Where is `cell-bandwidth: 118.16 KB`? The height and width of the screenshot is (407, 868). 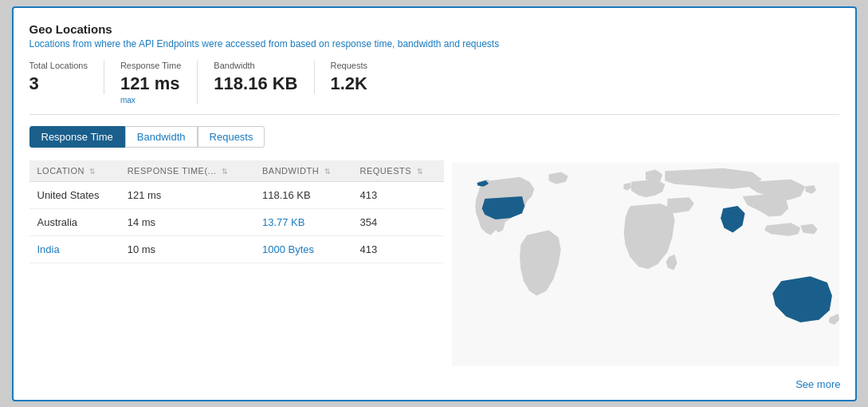 cell-bandwidth: 118.16 KB is located at coordinates (303, 195).